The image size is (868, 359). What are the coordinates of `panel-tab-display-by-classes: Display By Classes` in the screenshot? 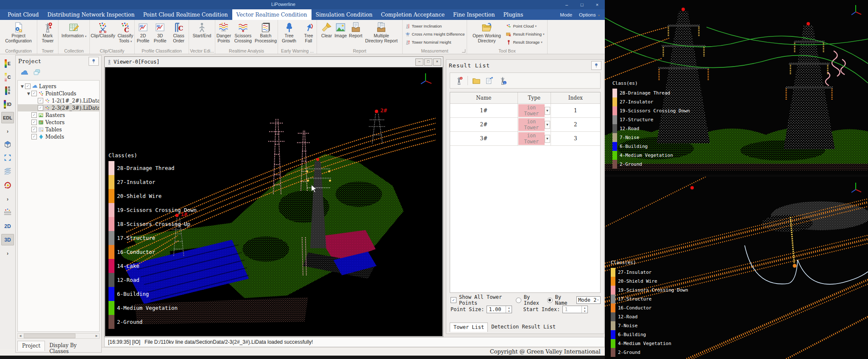 It's located at (73, 346).